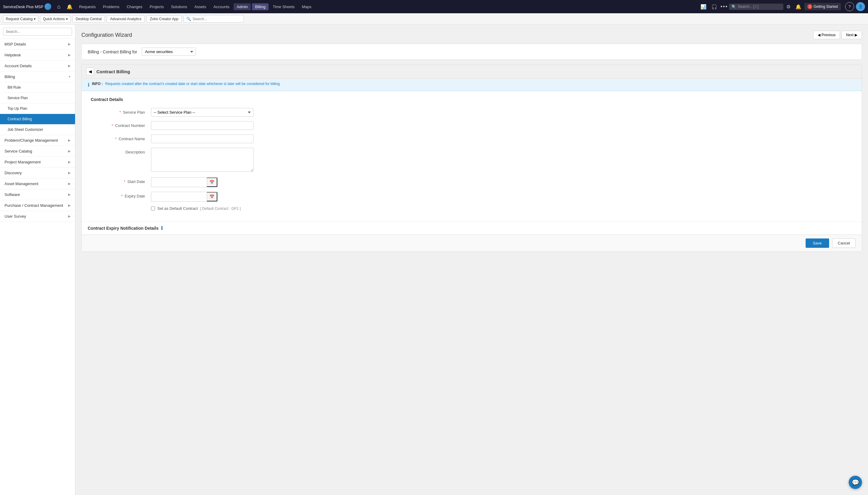  I want to click on sidebar-item-discovery: Discovery ▶, so click(37, 173).